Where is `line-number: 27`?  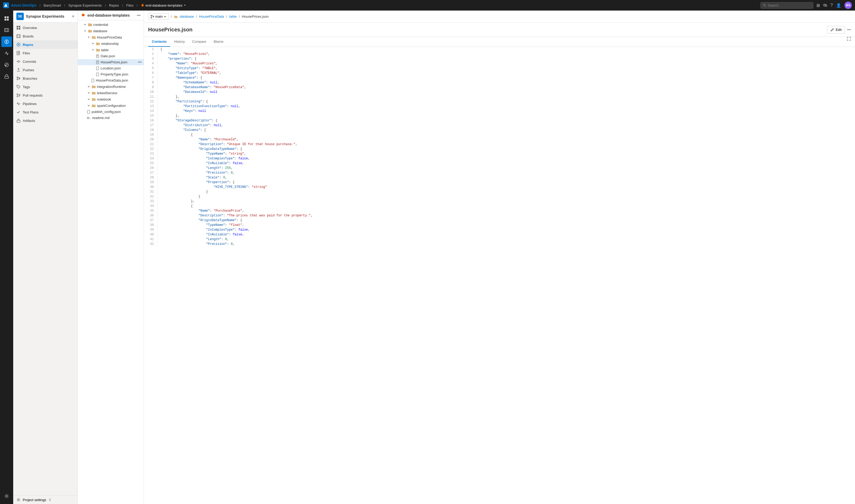
line-number: 27 is located at coordinates (150, 173).